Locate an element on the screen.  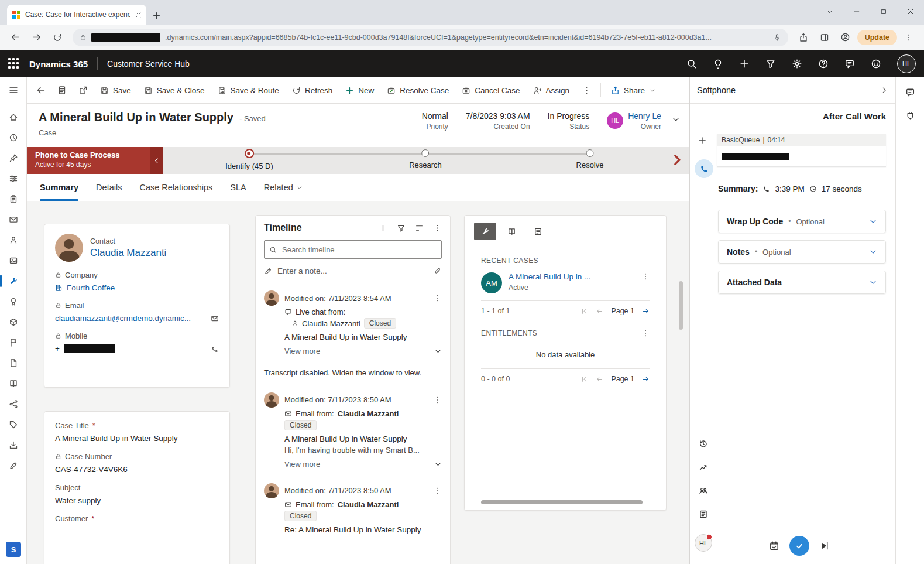
command-overflow-icon is located at coordinates (586, 90).